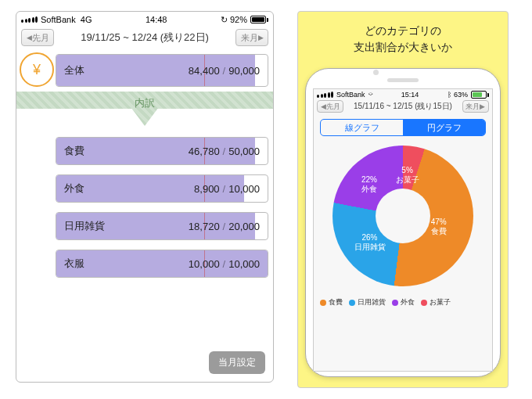  Describe the element at coordinates (162, 151) in the screenshot. I see `category-row-food: 🍚食費46,780/50,000` at that location.